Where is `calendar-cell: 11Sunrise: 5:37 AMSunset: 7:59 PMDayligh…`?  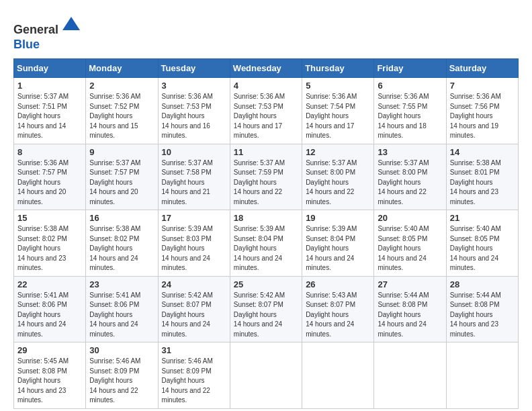 calendar-cell: 11Sunrise: 5:37 AMSunset: 7:59 PMDayligh… is located at coordinates (266, 177).